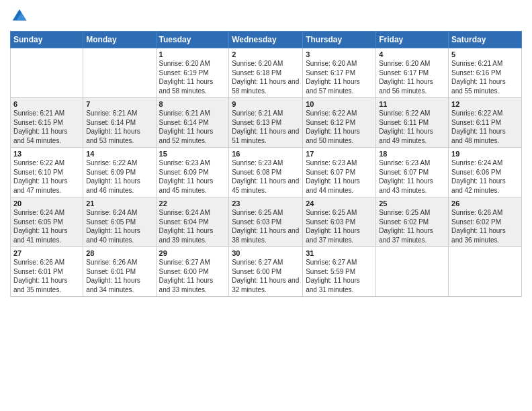 This screenshot has height=411, width=532. I want to click on calendar-cell: 8Sunrise: 6:21 AMSunset: 6:14 PMDaylight…, so click(192, 123).